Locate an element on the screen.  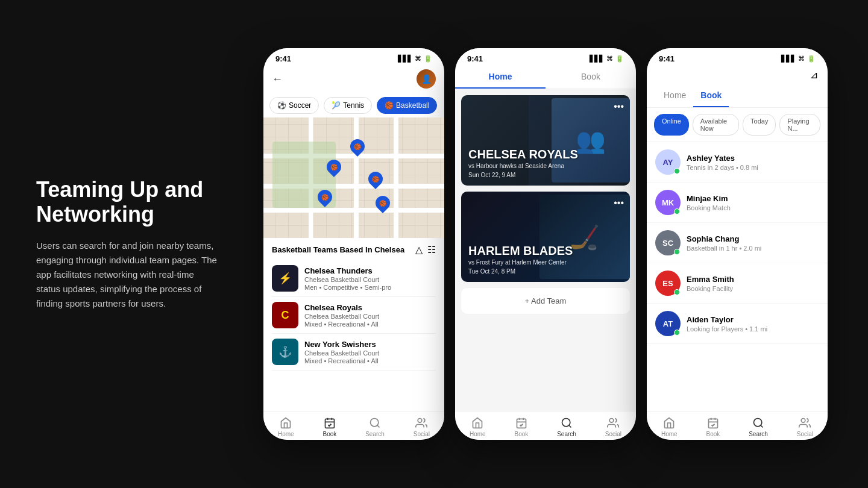
phone2-tabs: Home Book is located at coordinates (546, 77).